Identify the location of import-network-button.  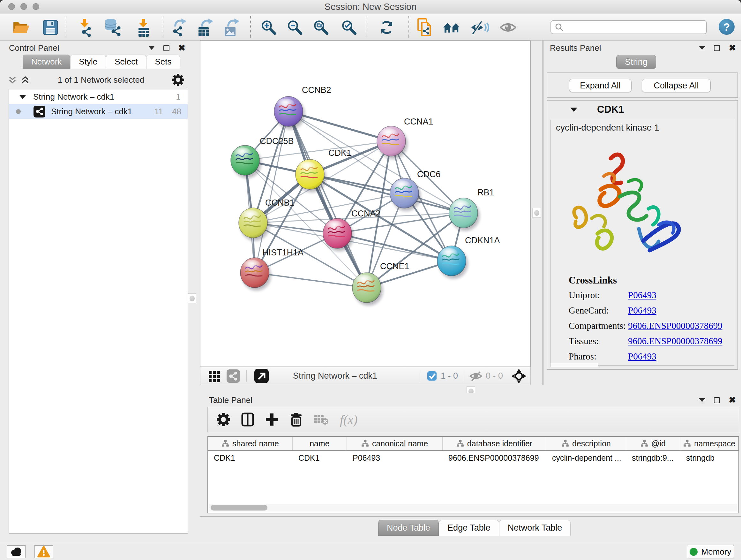
(85, 27).